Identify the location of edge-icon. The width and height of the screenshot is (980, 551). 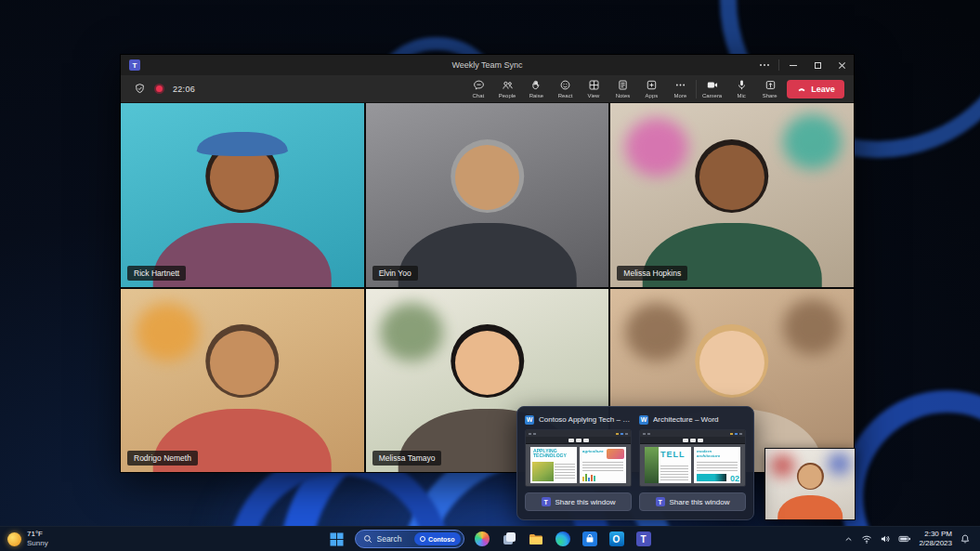
(563, 539).